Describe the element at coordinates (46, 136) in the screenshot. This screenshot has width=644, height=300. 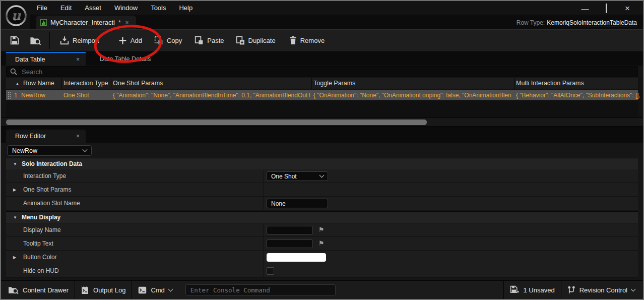
I see `tab-row-editor: Row Editor ×` at that location.